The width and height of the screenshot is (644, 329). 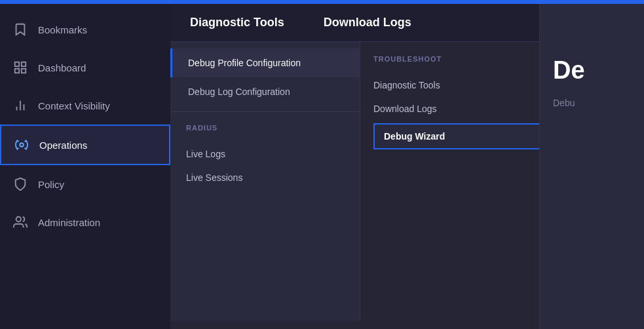 I want to click on bookmark-icon, so click(x=20, y=29).